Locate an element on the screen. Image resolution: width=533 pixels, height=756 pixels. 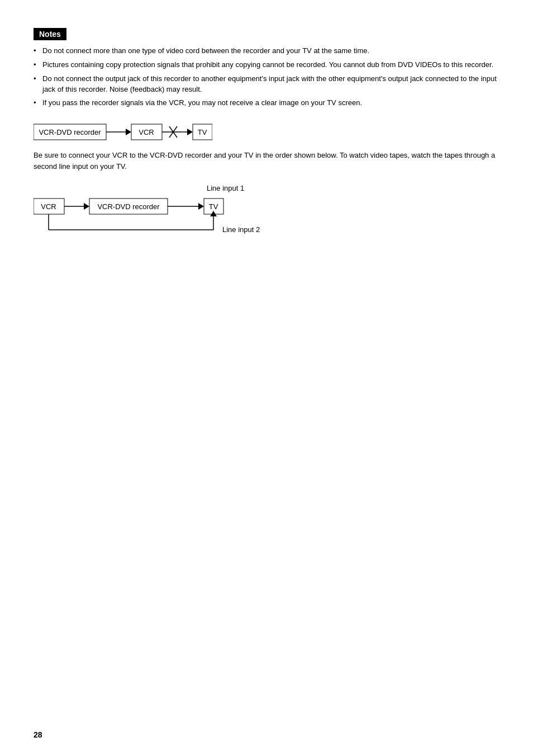
diagram2: Line input 1 VCR VCR-DVD recorder TV is located at coordinates (266, 214).